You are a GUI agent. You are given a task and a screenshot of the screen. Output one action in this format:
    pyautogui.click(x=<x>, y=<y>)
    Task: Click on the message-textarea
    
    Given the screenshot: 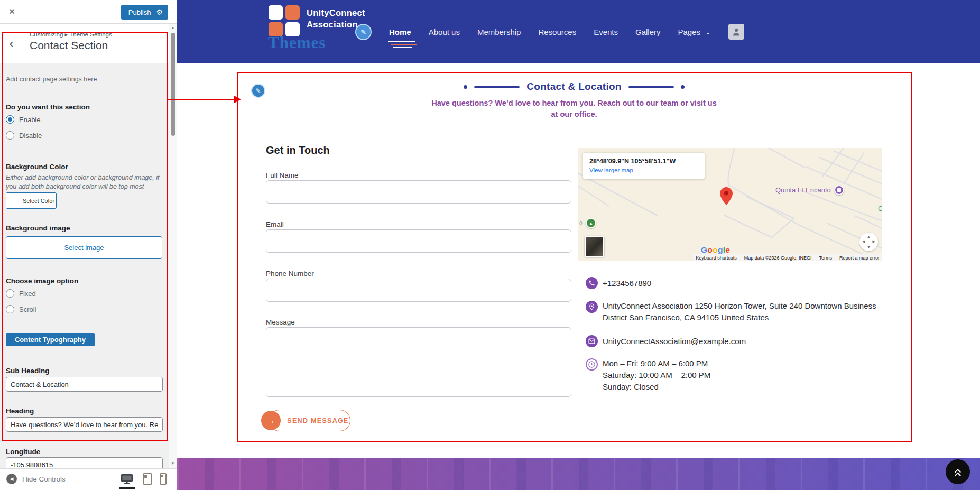 What is the action you would take?
    pyautogui.click(x=419, y=362)
    